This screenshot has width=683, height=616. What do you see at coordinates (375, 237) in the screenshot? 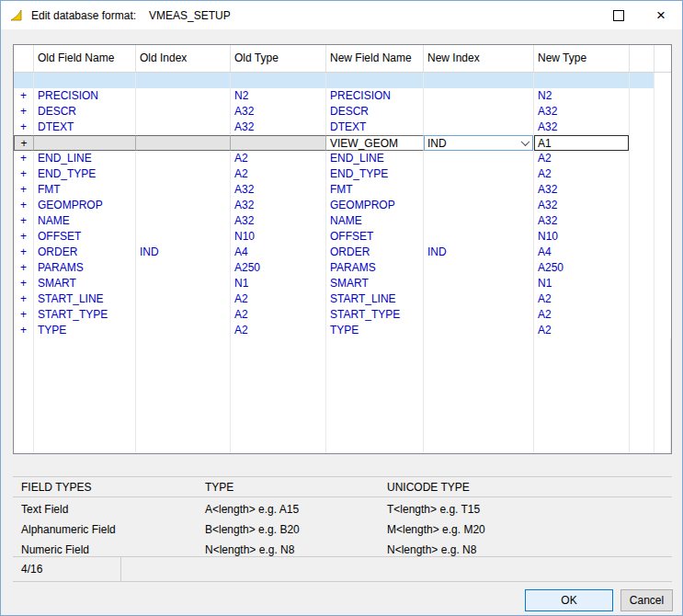
I see `cell-new-name: OFFSET` at bounding box center [375, 237].